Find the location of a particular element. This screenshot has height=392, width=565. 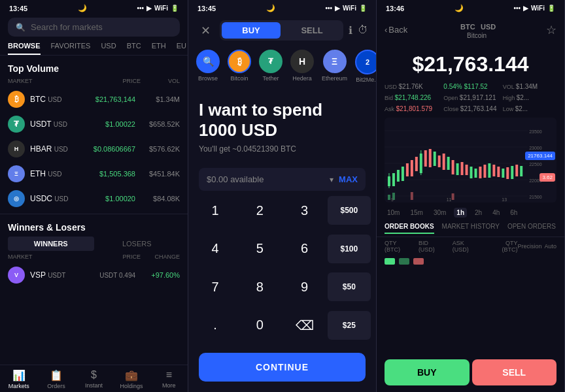

market-price-hbar: $0.08606667 is located at coordinates (109, 149).